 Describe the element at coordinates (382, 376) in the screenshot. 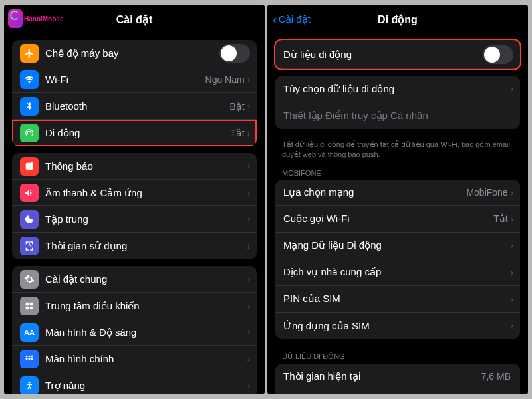

I see `current-period-label: Thời gian hiện tại` at that location.